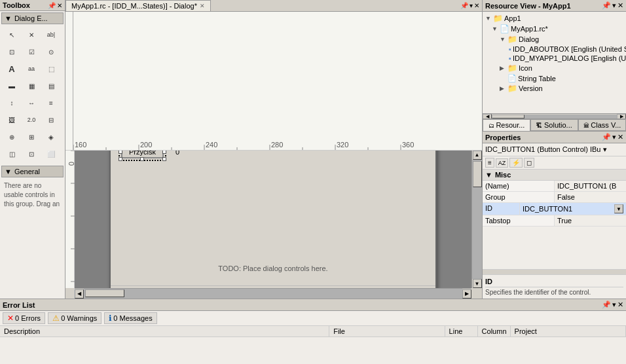  I want to click on editor-tab-icons: 📌 ▾ ✕, so click(471, 5).